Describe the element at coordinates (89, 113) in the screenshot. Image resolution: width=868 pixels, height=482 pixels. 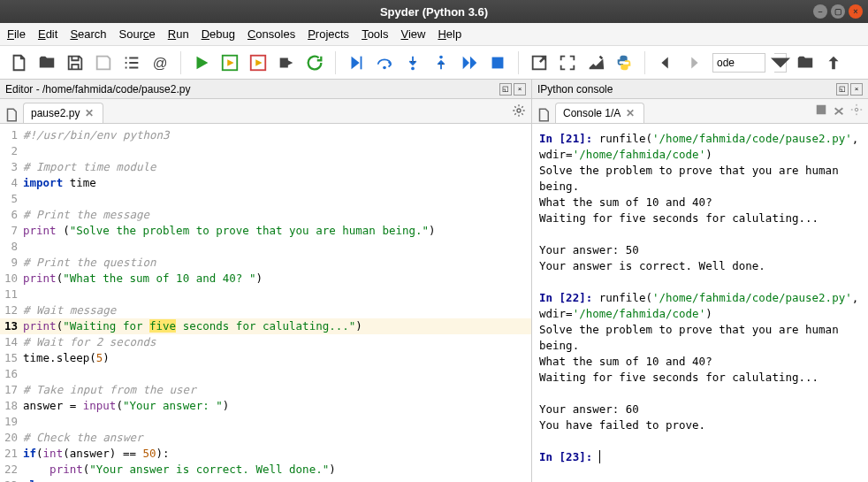
I see `editor-tab-close-icon: ✕` at that location.